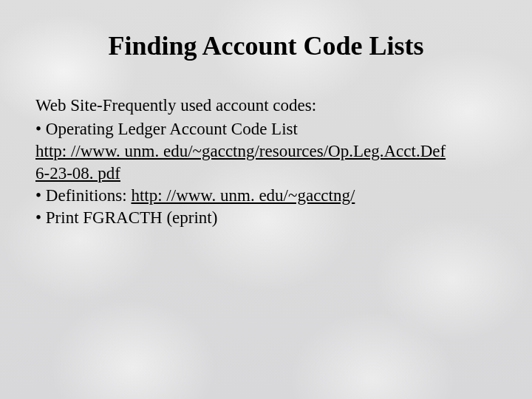 This screenshot has height=399, width=532. What do you see at coordinates (89, 195) in the screenshot?
I see `definitions-label: Definitions:` at bounding box center [89, 195].